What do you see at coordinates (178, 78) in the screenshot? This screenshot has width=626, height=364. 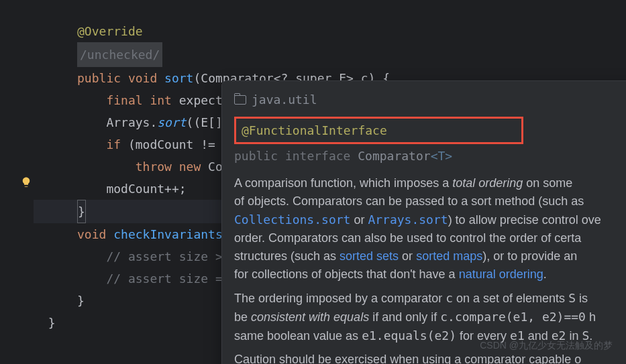 I see `method-sort: sort` at bounding box center [178, 78].